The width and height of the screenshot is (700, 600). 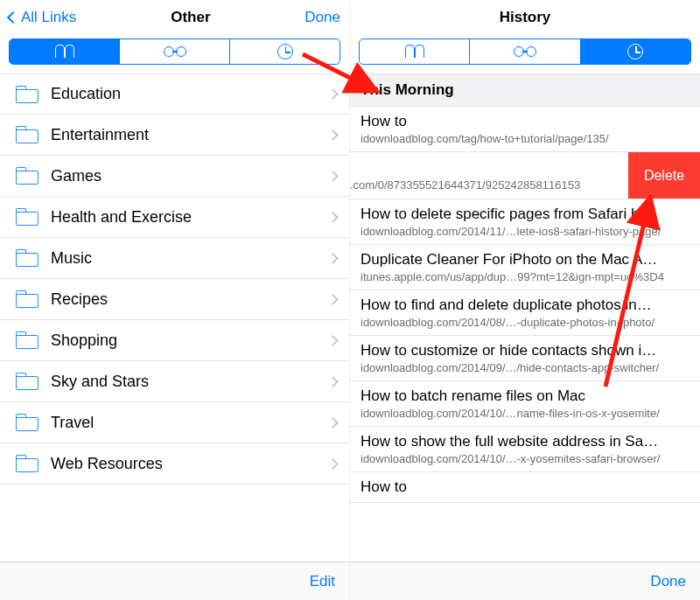 I want to click on folder-row: Shopping, so click(x=175, y=341).